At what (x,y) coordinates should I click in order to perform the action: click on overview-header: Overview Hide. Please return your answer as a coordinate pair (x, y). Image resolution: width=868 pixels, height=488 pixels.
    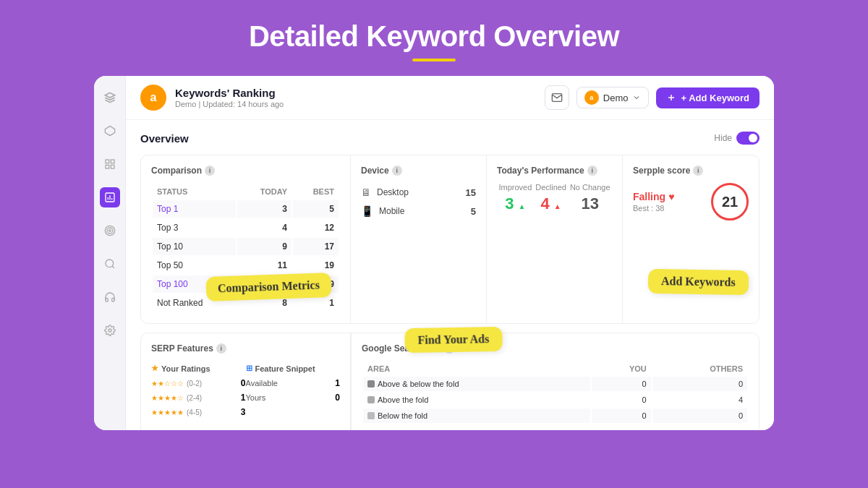
    Looking at the image, I should click on (450, 138).